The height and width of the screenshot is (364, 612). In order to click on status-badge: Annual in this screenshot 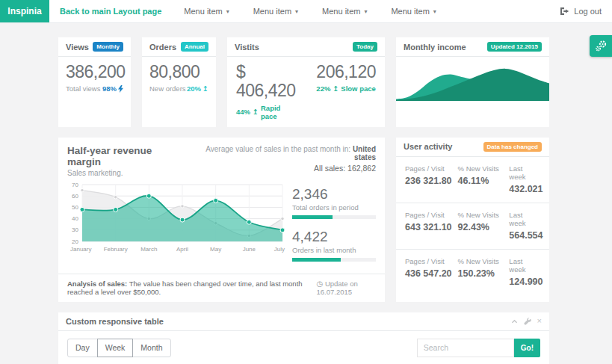, I will do `click(194, 46)`.